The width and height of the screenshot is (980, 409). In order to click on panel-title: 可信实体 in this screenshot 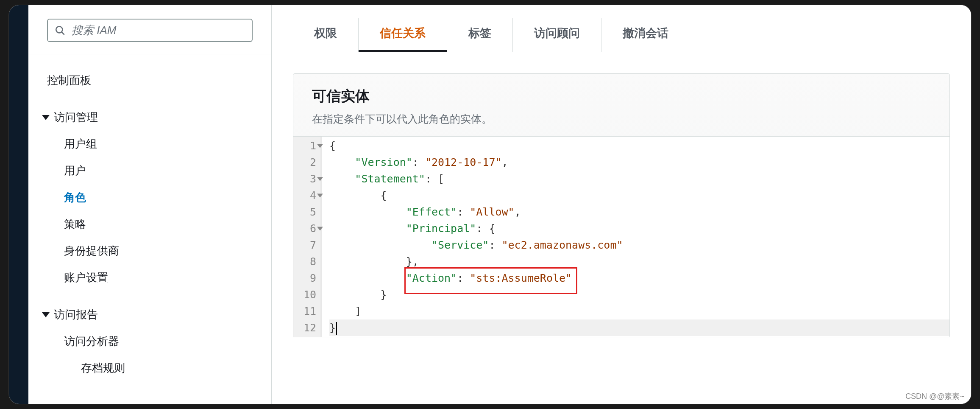, I will do `click(621, 96)`.